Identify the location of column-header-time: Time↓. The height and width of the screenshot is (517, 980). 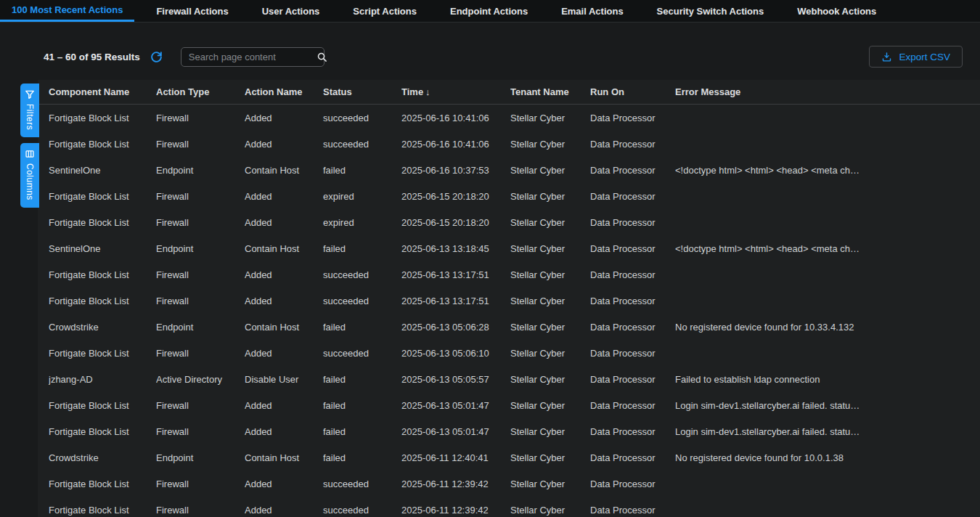
(456, 91).